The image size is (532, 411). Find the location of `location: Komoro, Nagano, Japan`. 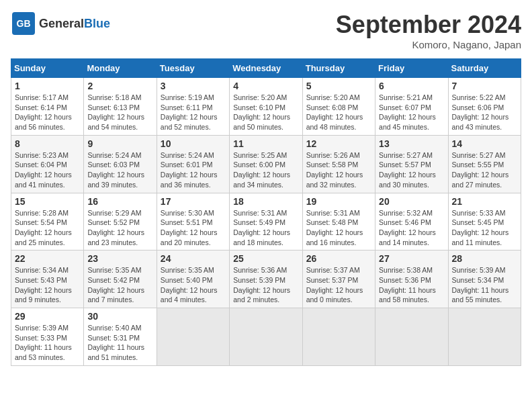

location: Komoro, Nagano, Japan is located at coordinates (429, 44).